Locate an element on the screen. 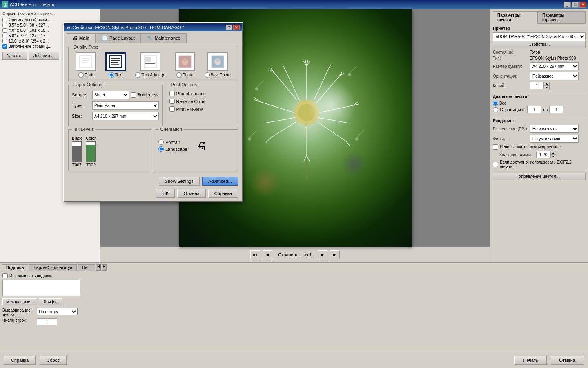  pages-to-input is located at coordinates (556, 110).